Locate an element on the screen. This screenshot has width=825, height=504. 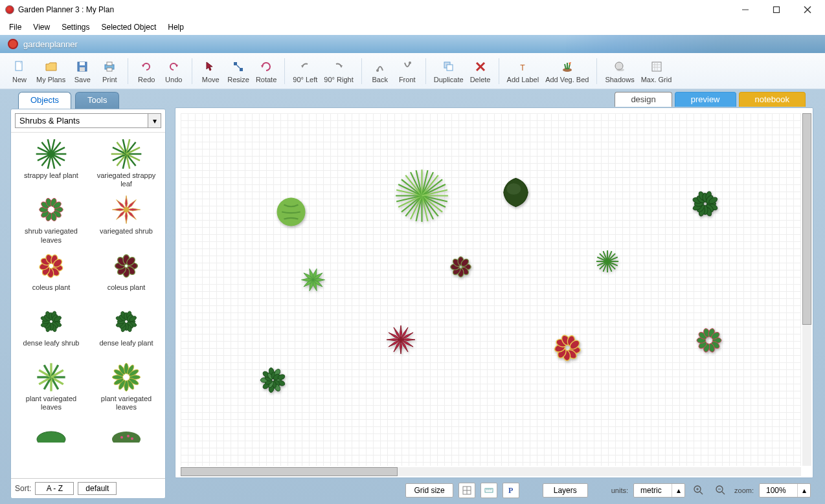
maximize-button is located at coordinates (776, 10).